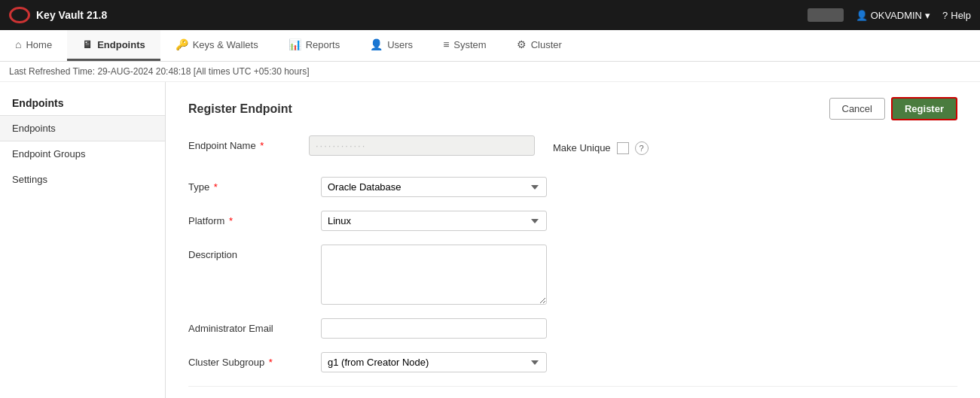  Describe the element at coordinates (547, 45) in the screenshot. I see `tab-cluster-label: Cluster` at that location.